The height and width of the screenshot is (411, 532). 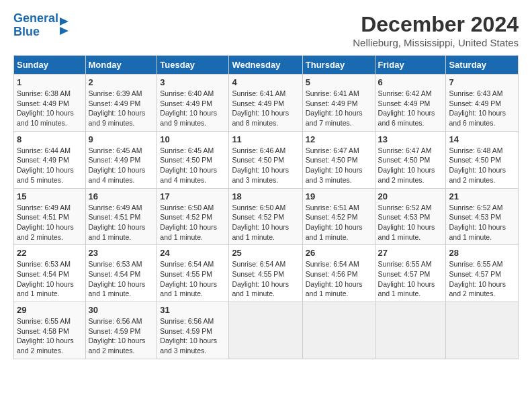 I want to click on calendar-cell: 18 Sunrise: 6:50 AM Sunset: 4:52 PM Dayl…, so click(x=266, y=216).